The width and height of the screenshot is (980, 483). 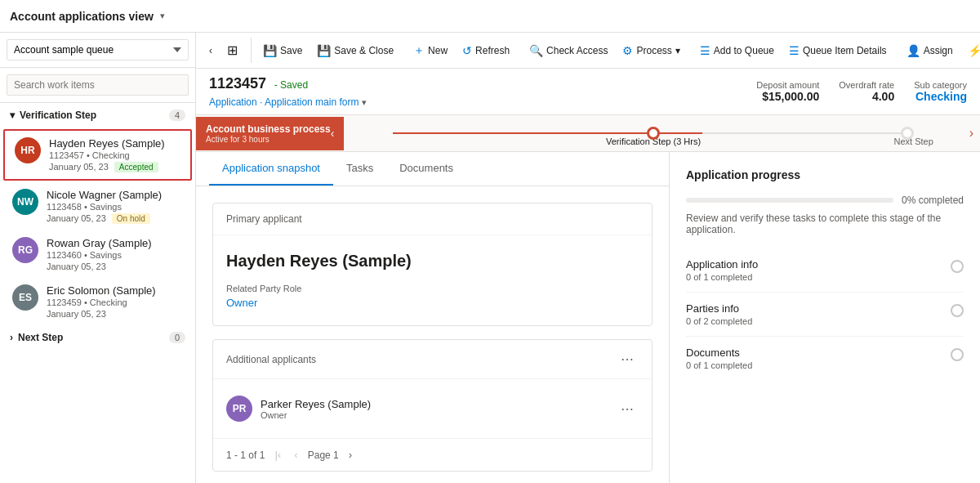 What do you see at coordinates (163, 16) in the screenshot?
I see `app-title-dropdown: ▾` at bounding box center [163, 16].